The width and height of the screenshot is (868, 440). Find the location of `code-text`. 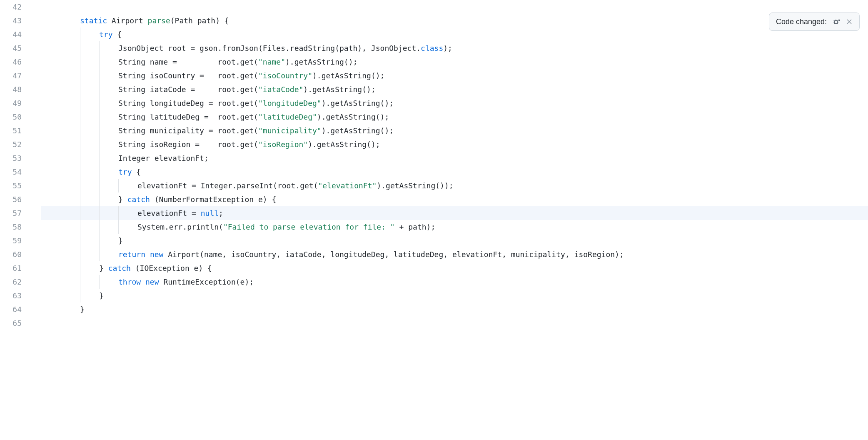

code-text is located at coordinates (51, 323).